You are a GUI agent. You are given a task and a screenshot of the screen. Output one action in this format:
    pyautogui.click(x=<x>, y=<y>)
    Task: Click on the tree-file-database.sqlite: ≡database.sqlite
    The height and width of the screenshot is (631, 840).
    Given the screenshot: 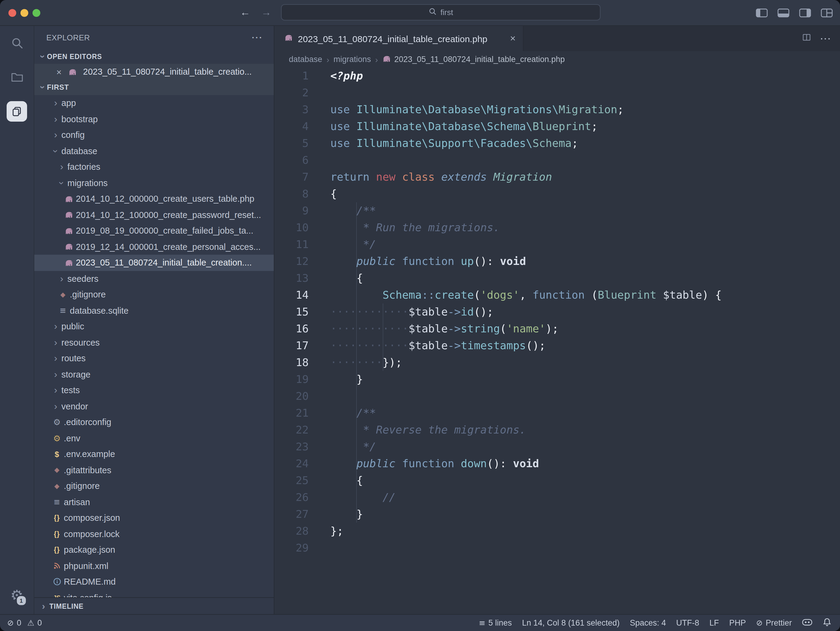 What is the action you would take?
    pyautogui.click(x=154, y=310)
    